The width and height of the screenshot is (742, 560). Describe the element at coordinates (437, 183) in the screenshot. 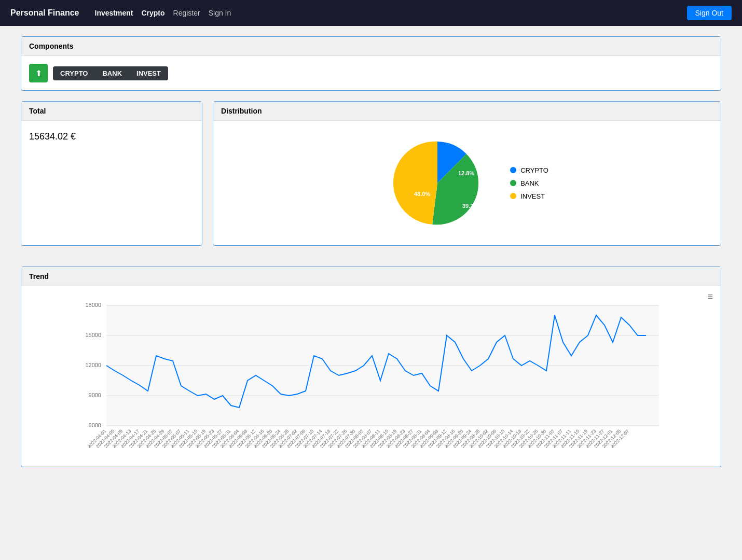

I see `pie-svg: 12.8% 39.2% 48.0%` at that location.